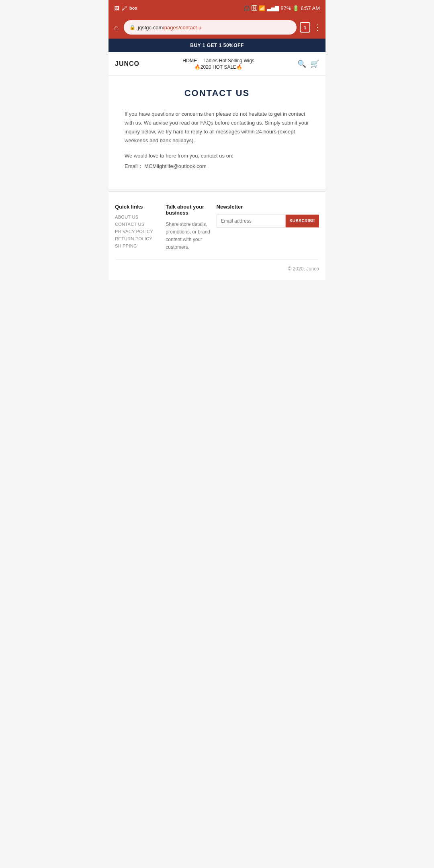  I want to click on newsletter-form: SUBSCRIBE, so click(268, 221).